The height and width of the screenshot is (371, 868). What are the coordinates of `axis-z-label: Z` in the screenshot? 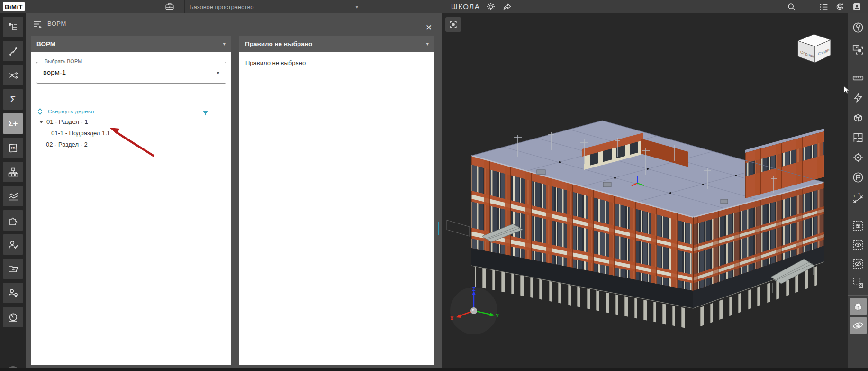 It's located at (474, 289).